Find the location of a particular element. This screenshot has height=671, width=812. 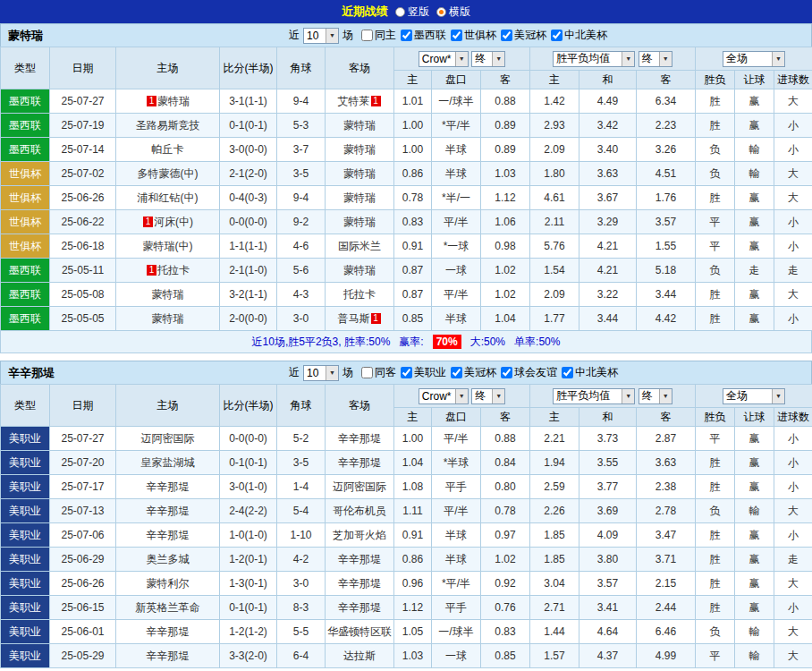

filter-checkbox-1: 美职业 is located at coordinates (421, 372).